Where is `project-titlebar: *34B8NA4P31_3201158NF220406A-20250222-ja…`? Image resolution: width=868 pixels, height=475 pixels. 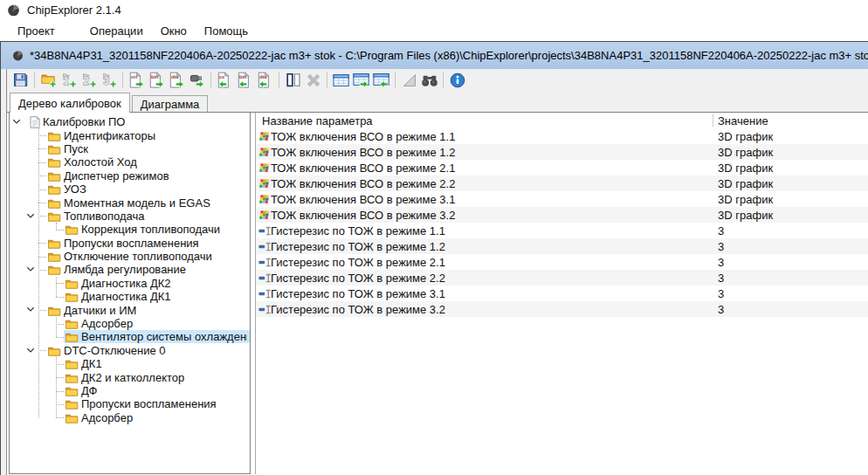
project-titlebar: *34B8NA4P31_3201158NF220406A-20250222-ja… is located at coordinates (435, 56).